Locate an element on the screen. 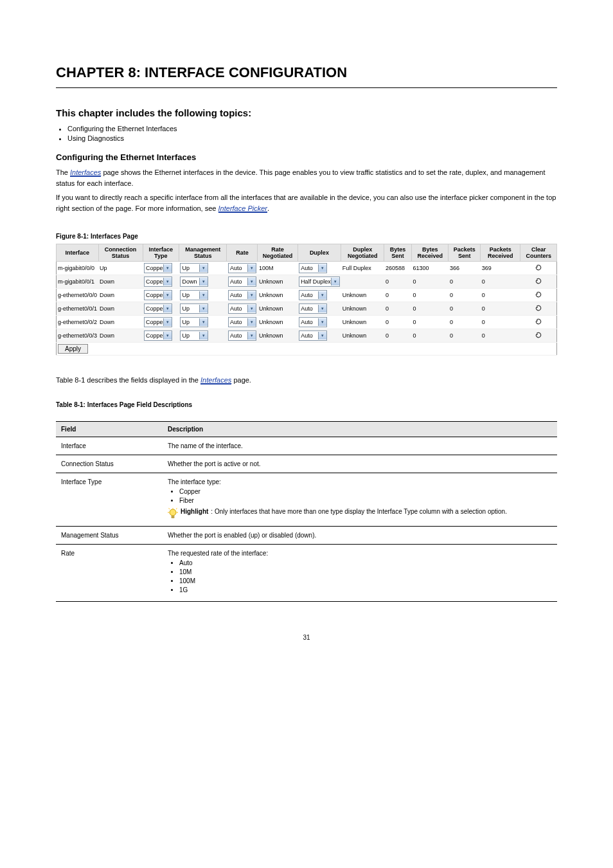 The image size is (613, 868). interfaces-table: InterfaceConnection StatusInterface Type… is located at coordinates (306, 300).